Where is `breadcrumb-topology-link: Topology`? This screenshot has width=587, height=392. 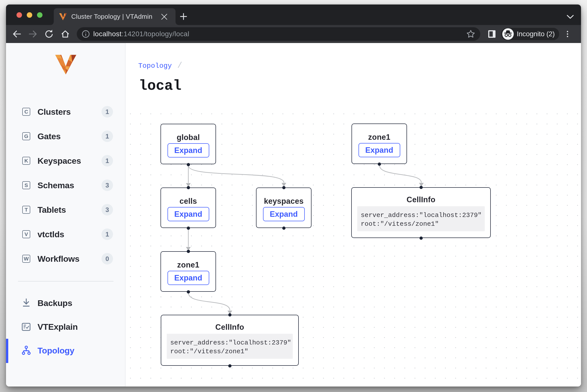
breadcrumb-topology-link: Topology is located at coordinates (155, 66).